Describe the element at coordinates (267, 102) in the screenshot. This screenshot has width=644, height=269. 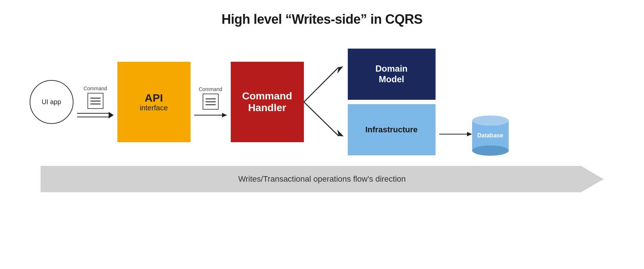
I see `command-handler-title: Command Handler` at that location.